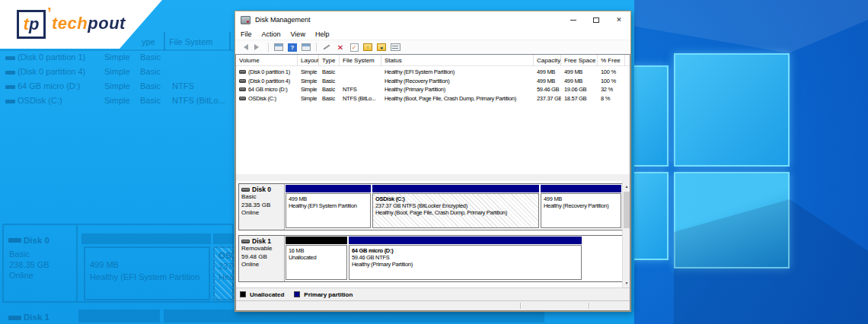 The image size is (868, 324). What do you see at coordinates (432, 178) in the screenshot?
I see `pane-splitter` at bounding box center [432, 178].